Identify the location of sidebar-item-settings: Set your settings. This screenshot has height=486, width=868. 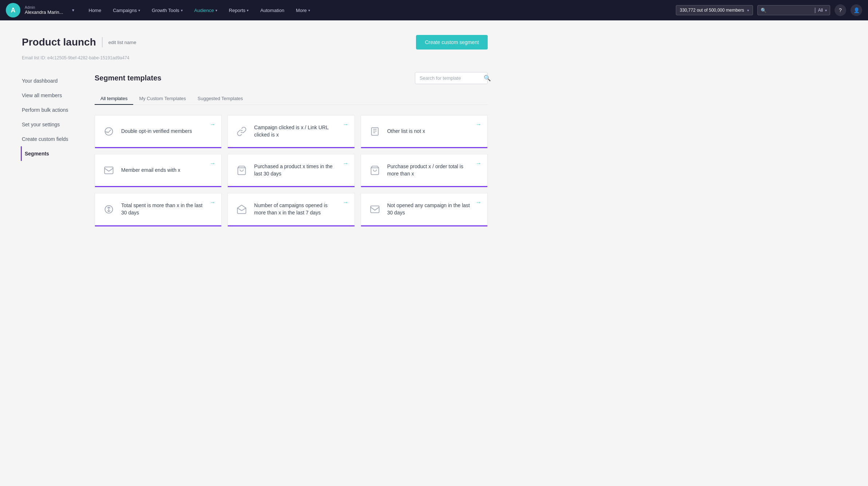
(58, 125).